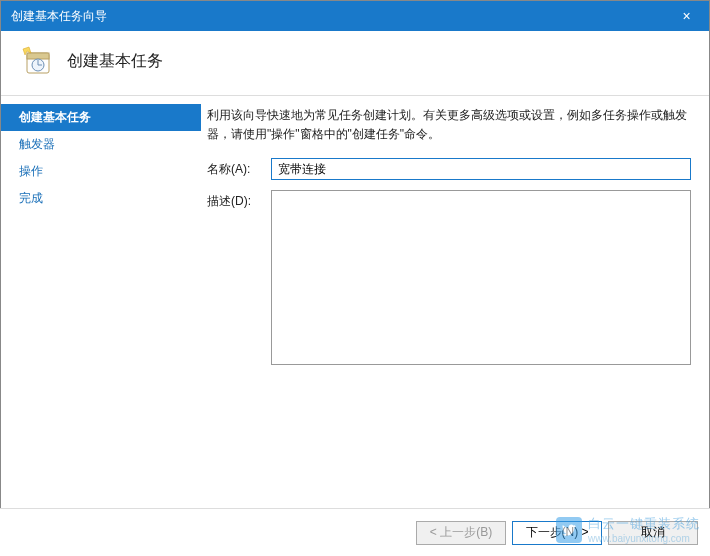  I want to click on sidebar-item-label: 触发器, so click(37, 144).